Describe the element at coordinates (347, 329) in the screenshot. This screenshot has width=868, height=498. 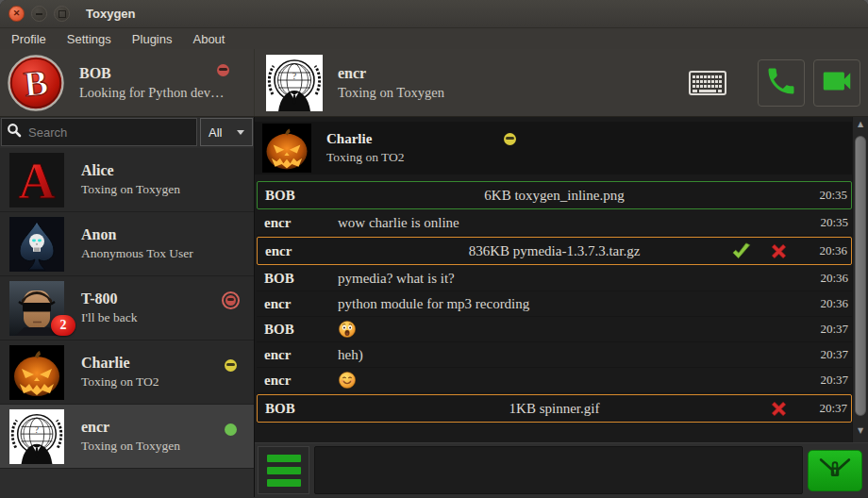
I see `shocked-face-emoji` at that location.